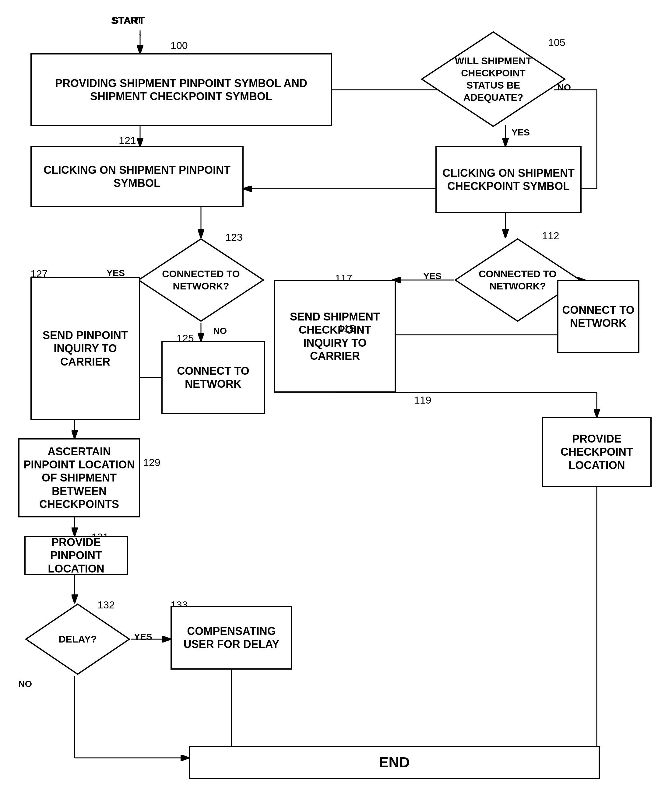  Describe the element at coordinates (423, 400) in the screenshot. I see `ref-119: 119` at that location.